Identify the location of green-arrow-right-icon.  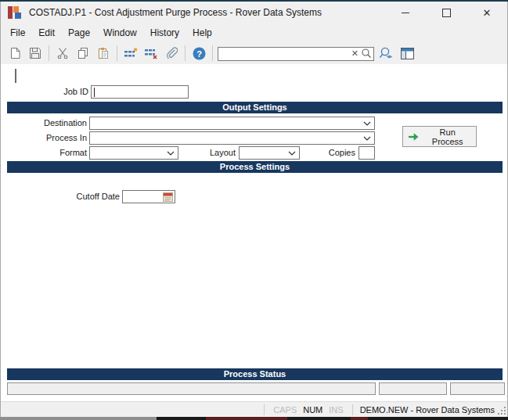
(413, 137).